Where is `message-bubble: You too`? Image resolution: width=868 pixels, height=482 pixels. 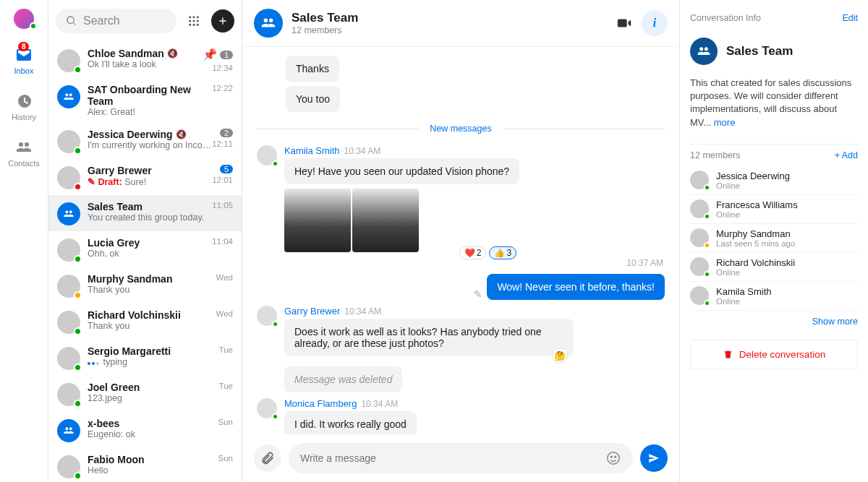 message-bubble: You too is located at coordinates (312, 99).